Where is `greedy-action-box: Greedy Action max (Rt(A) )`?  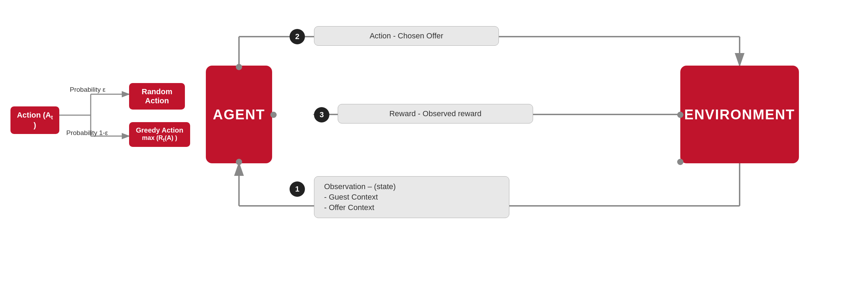 greedy-action-box: Greedy Action max (Rt(A) ) is located at coordinates (160, 135).